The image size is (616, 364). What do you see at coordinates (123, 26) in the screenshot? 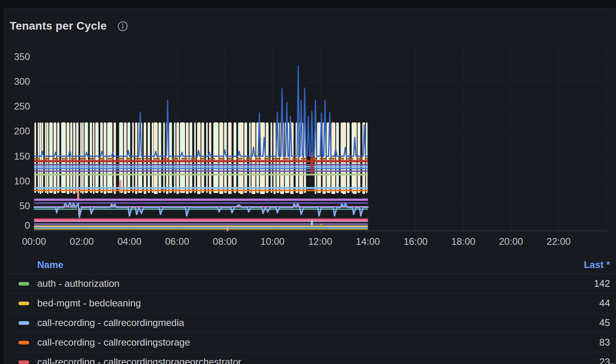
I see `info-icon` at bounding box center [123, 26].